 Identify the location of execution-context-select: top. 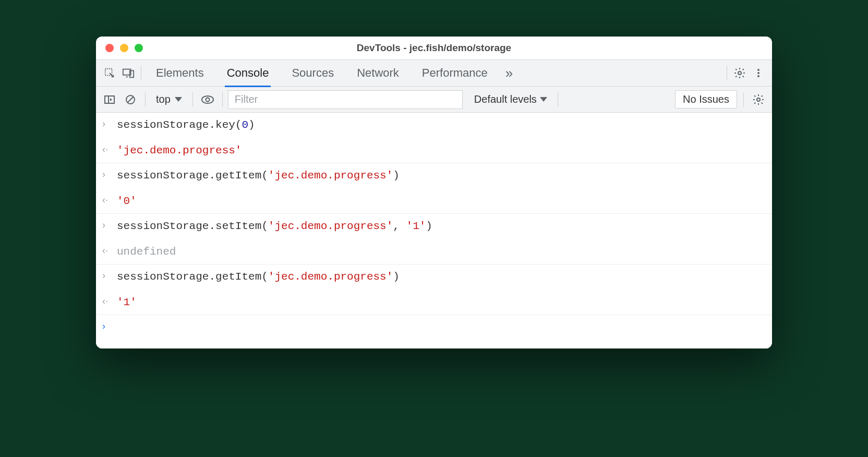
(169, 100).